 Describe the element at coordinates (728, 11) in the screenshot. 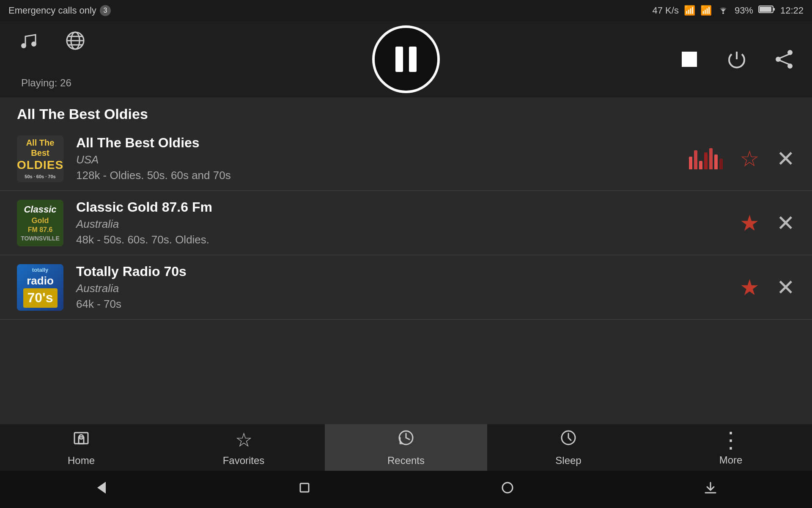

I see `status-right: 47 K/s 📶 📶 93% 12:22` at that location.